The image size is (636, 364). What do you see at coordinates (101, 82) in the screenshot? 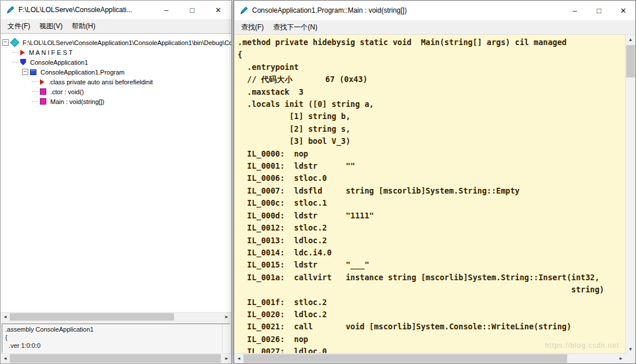
I see `tree-item-label: .class private auto ansi beforefieldinit` at bounding box center [101, 82].